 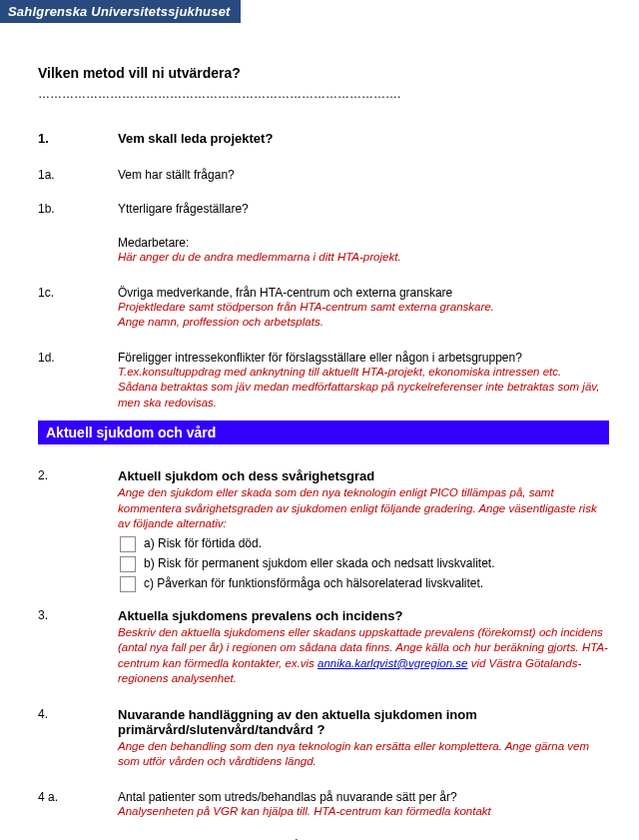 What do you see at coordinates (314, 583) in the screenshot?
I see `q2-opt-c-label: c) Påverkan för funktionsförmåga och häl…` at bounding box center [314, 583].